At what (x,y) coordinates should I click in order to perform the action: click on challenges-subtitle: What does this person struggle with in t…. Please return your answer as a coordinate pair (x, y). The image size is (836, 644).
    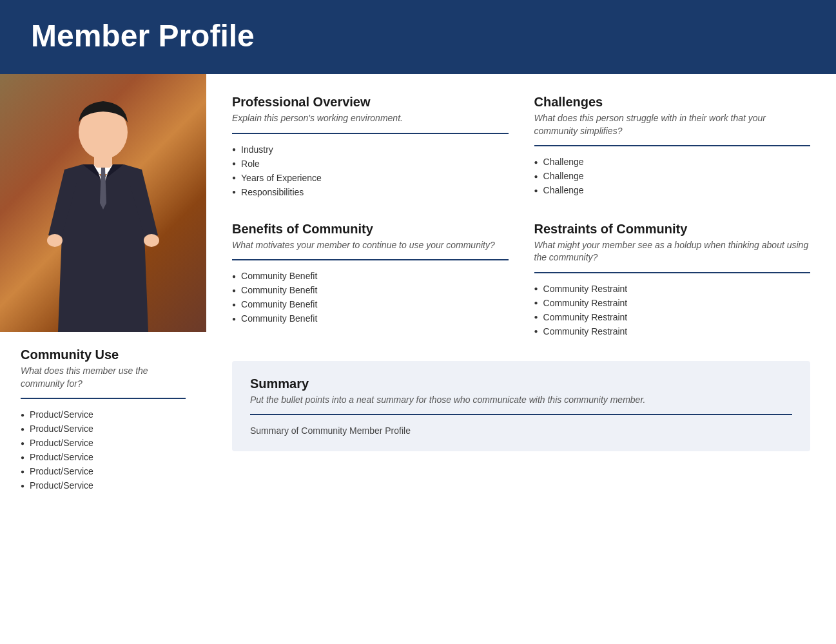
    Looking at the image, I should click on (673, 125).